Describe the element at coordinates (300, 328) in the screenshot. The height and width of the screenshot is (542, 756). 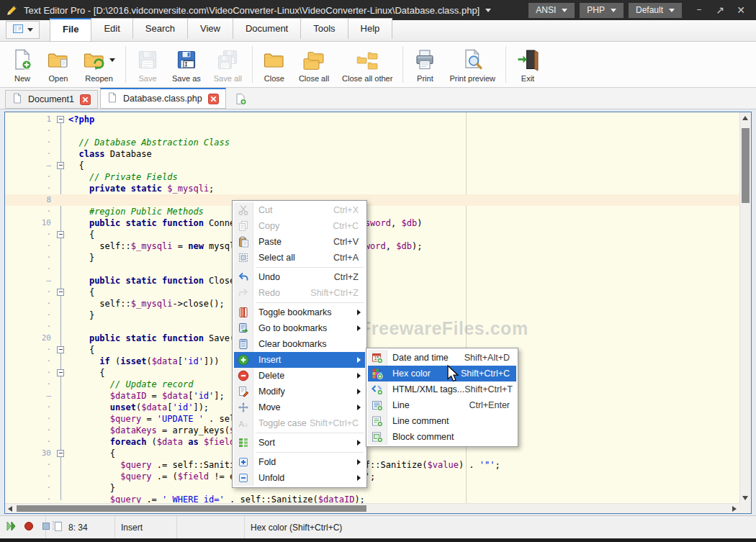
I see `menu-item-go-to-bookmarks: Go to bookmarks` at that location.